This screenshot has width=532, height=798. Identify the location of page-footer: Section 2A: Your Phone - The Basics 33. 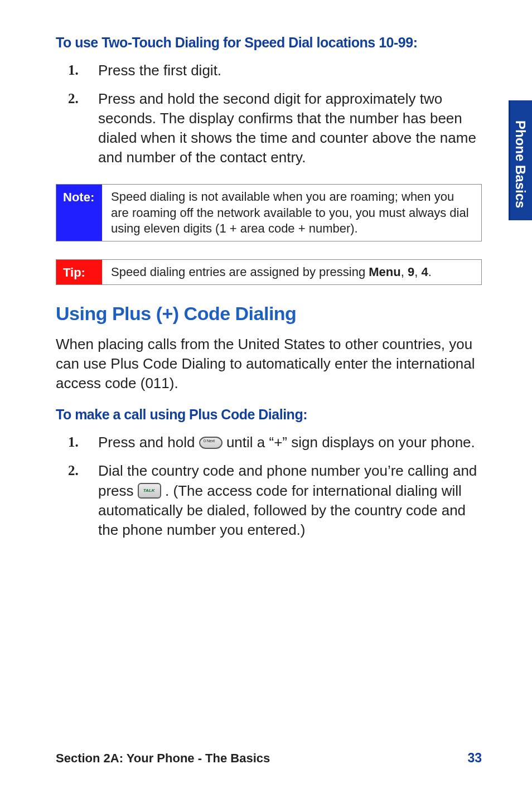
(269, 758).